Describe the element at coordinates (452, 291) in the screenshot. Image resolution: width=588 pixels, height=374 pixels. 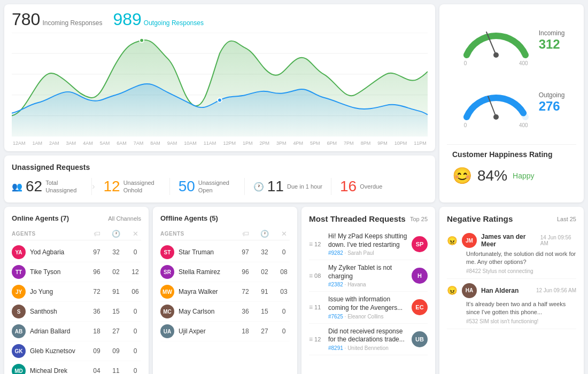
I see `angry-icon: 😠` at that location.